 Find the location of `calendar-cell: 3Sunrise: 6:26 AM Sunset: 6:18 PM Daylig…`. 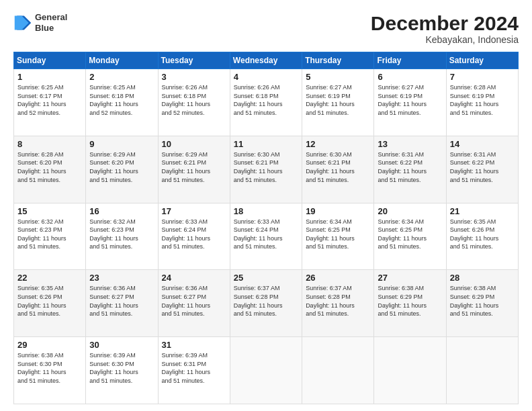

calendar-cell: 3Sunrise: 6:26 AM Sunset: 6:18 PM Daylig… is located at coordinates (193, 103).